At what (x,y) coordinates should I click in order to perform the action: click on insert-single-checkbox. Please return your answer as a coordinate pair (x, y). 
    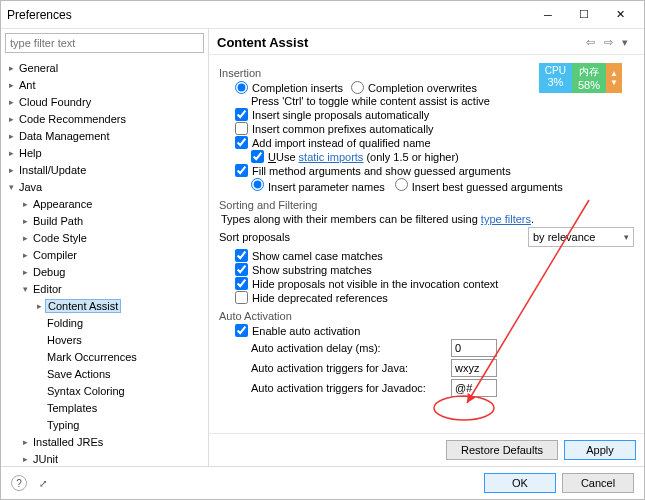
    Looking at the image, I should click on (242, 114).